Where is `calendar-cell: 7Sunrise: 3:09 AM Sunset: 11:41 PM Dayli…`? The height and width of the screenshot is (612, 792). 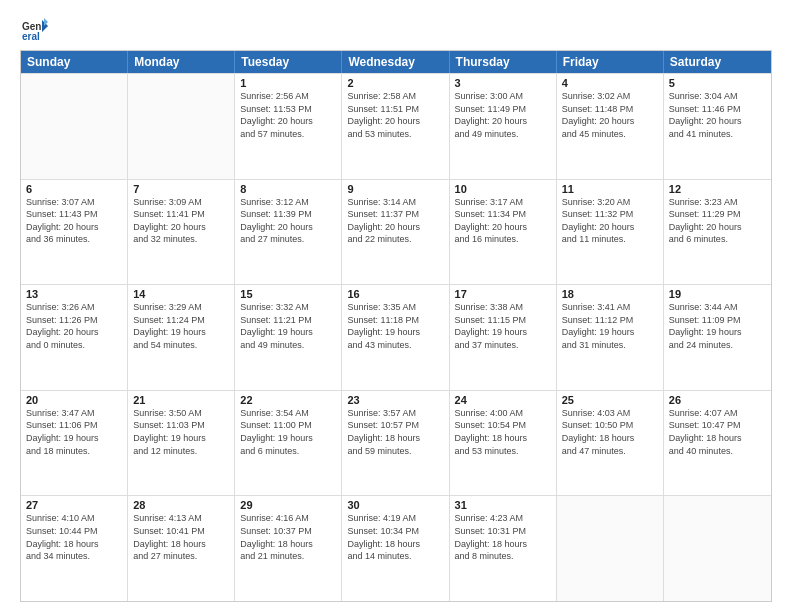
calendar-cell: 7Sunrise: 3:09 AM Sunset: 11:41 PM Dayli… is located at coordinates (182, 232).